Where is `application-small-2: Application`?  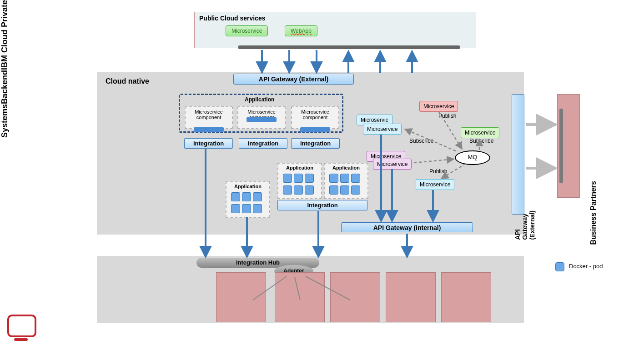
application-small-2: Application is located at coordinates (300, 181).